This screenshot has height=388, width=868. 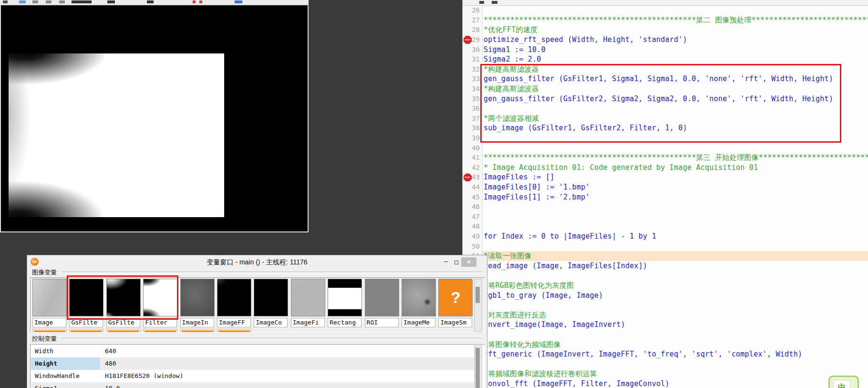 I want to click on line-number: 28, so click(x=471, y=30).